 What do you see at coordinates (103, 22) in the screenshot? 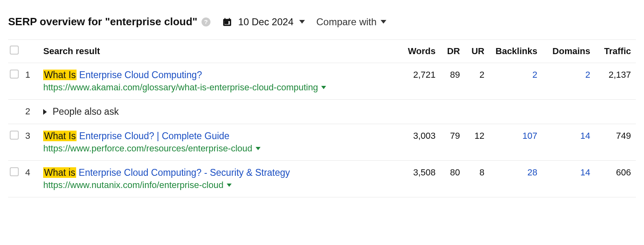
I see `title-text: SERP overview for "enterprise cloud"` at bounding box center [103, 22].